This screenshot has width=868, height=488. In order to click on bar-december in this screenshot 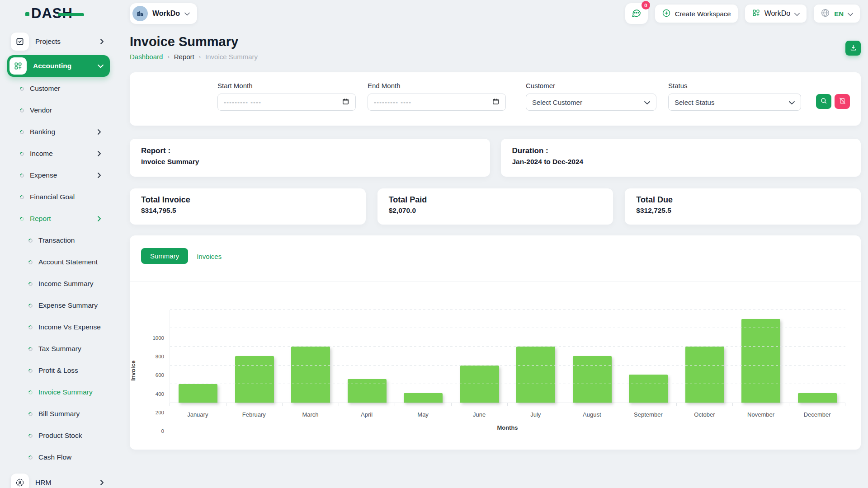, I will do `click(817, 398)`.